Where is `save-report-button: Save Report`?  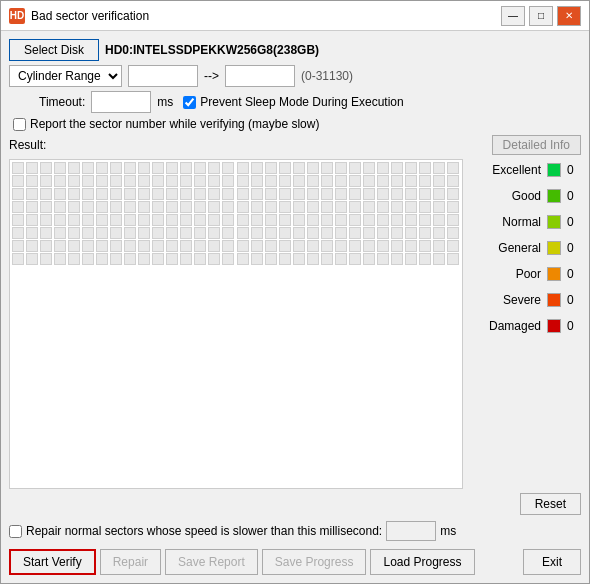 save-report-button: Save Report is located at coordinates (212, 562).